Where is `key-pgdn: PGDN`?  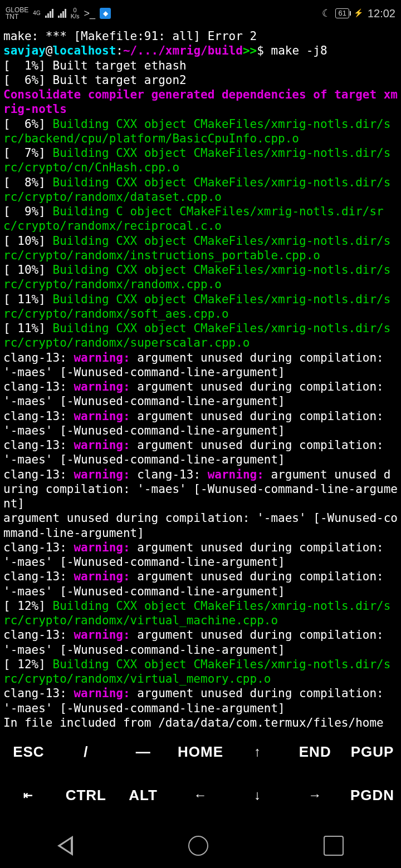
key-pgdn: PGDN is located at coordinates (372, 796).